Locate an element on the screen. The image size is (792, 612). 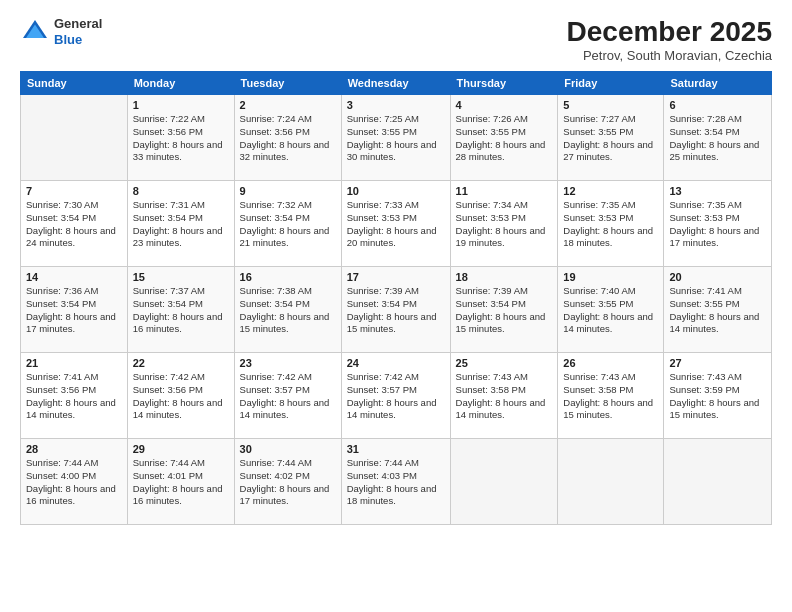
day-info: Sunrise: 7:38 AM Sunset: 3:54 PM Dayligh… is located at coordinates (288, 310).